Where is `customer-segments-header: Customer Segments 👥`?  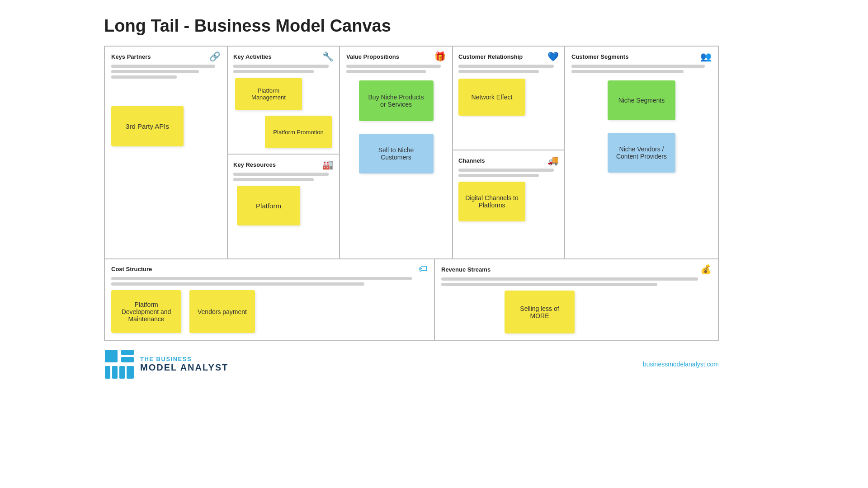 customer-segments-header: Customer Segments 👥 is located at coordinates (642, 56).